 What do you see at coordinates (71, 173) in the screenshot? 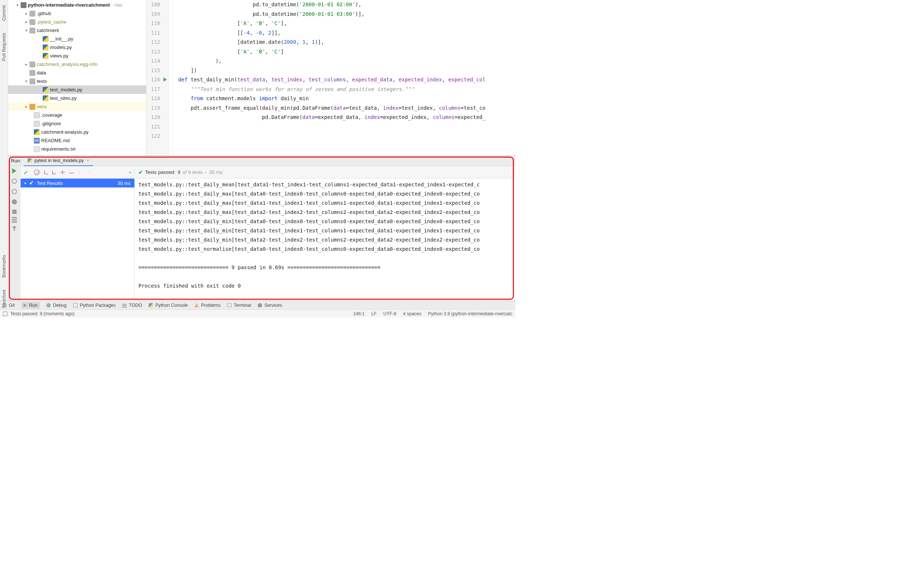
I see `collapse-all-icon` at bounding box center [71, 173].